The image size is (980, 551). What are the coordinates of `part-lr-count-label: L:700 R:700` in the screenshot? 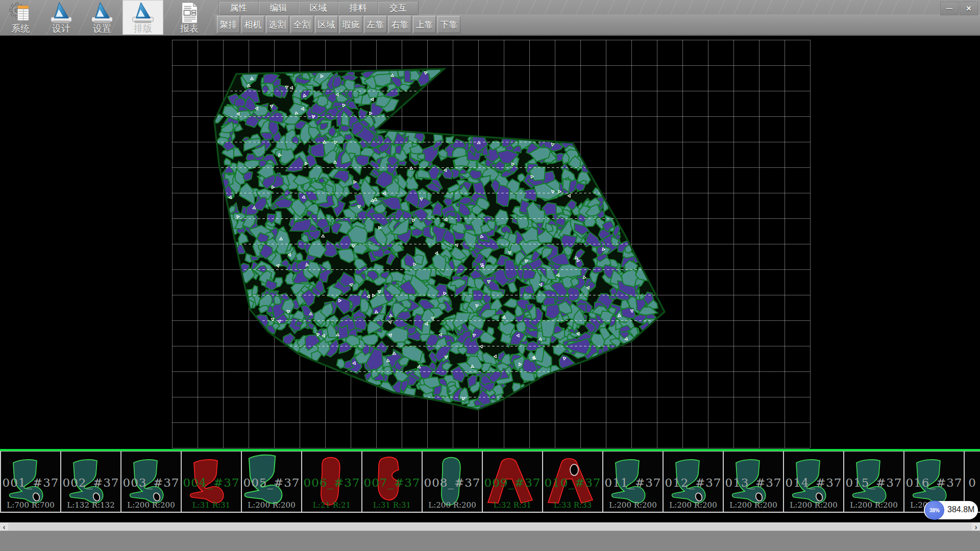 It's located at (31, 505).